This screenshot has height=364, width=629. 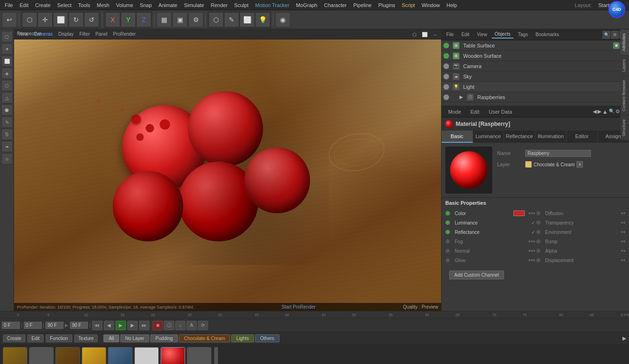 What do you see at coordinates (475, 112) in the screenshot?
I see `attr-edit-tab: Edit` at bounding box center [475, 112].